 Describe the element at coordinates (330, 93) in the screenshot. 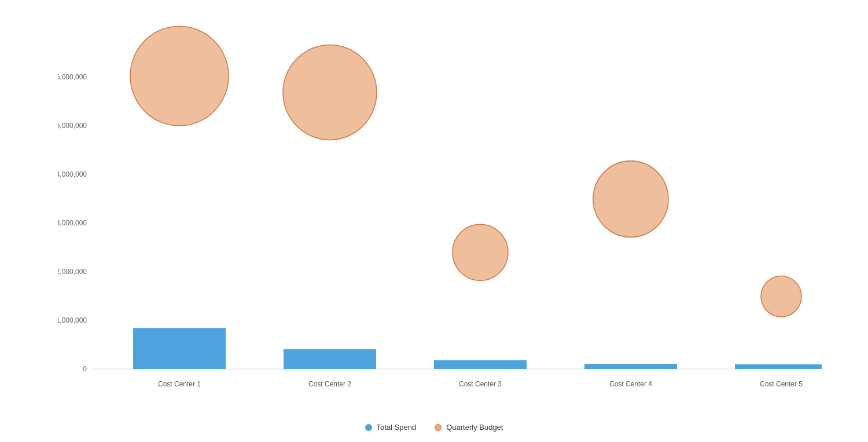

I see `bubble-cc2-budget` at that location.